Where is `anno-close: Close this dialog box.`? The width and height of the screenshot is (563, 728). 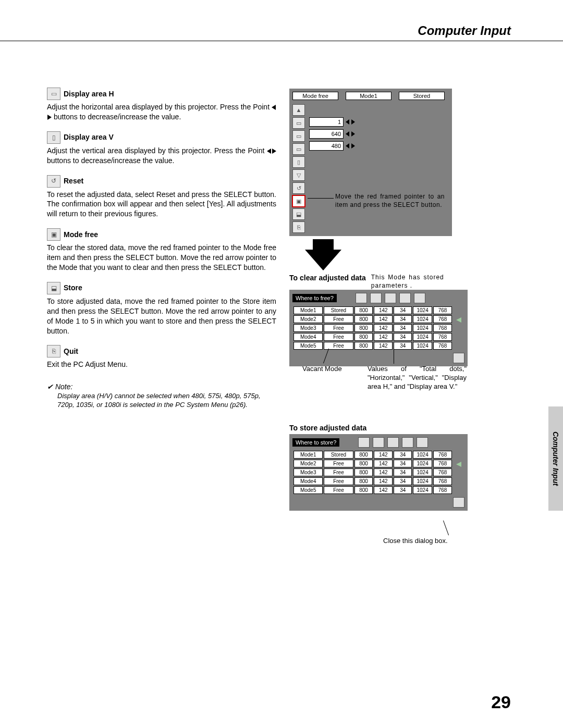
anno-close: Close this dialog box. is located at coordinates (415, 541).